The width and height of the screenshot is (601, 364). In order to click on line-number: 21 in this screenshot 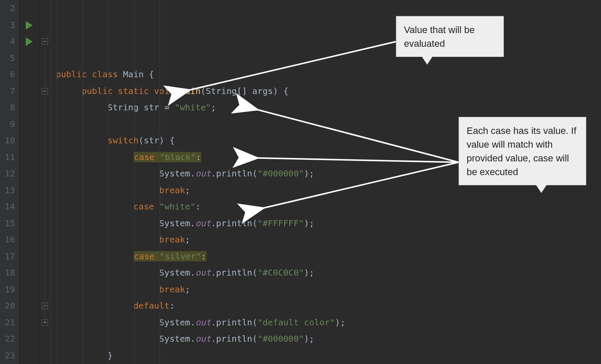, I will do `click(9, 323)`.